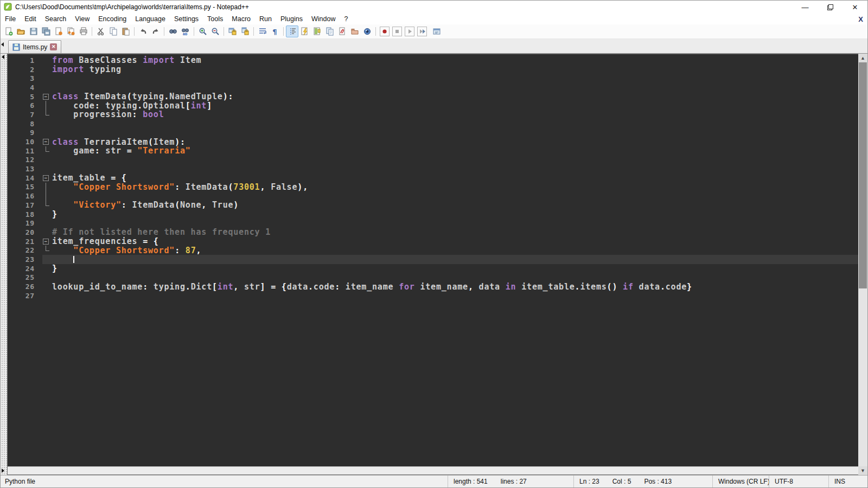 The image size is (868, 488). I want to click on sync-horizontal-scroll-button, so click(245, 31).